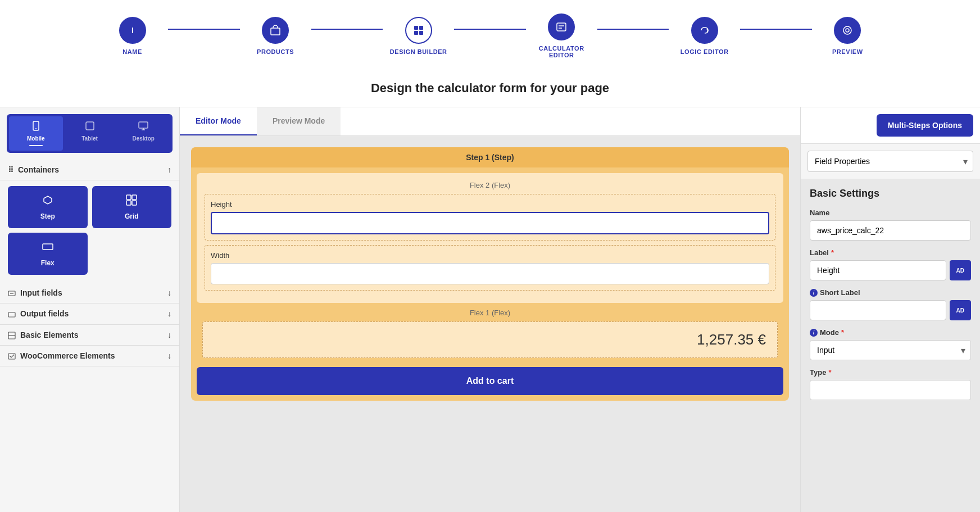  I want to click on basic-elements-arrow-icon: ↓, so click(170, 335).